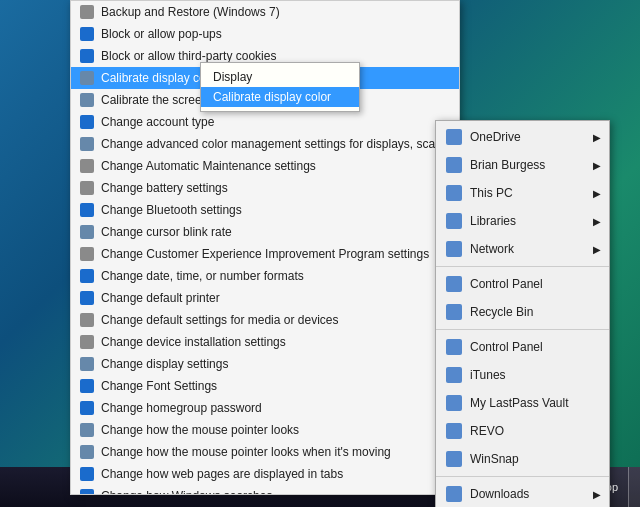  Describe the element at coordinates (188, 56) in the screenshot. I see `menu-item-label: Block or allow third-party cookies` at that location.